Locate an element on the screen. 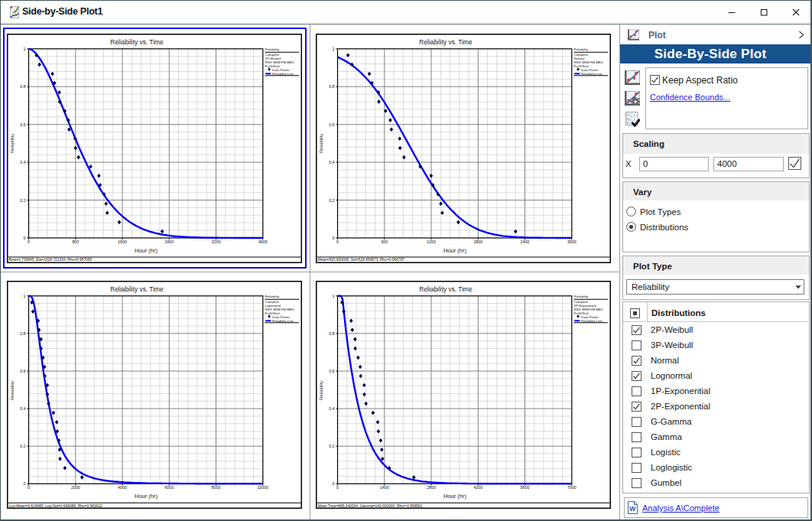  svg-text: 10000 is located at coordinates (263, 487).